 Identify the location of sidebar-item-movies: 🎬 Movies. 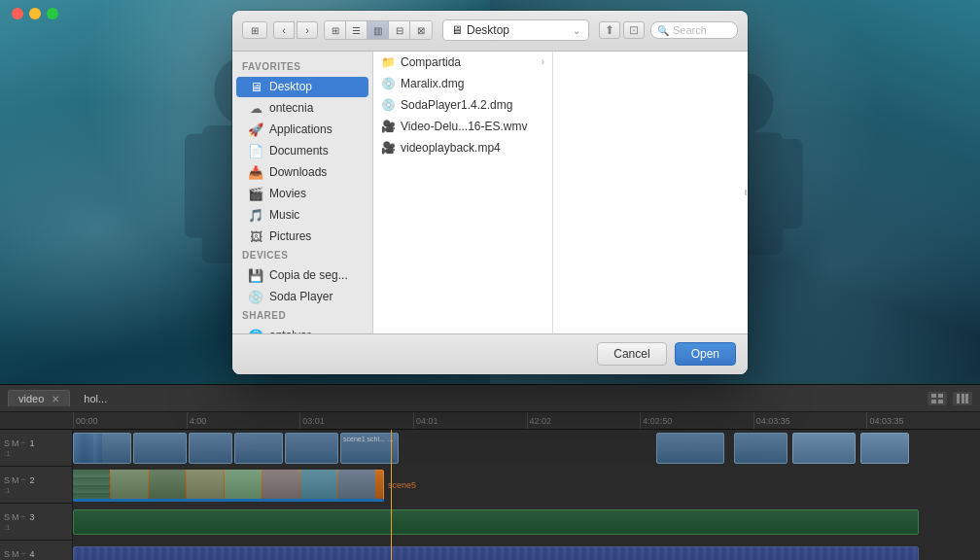
(302, 194).